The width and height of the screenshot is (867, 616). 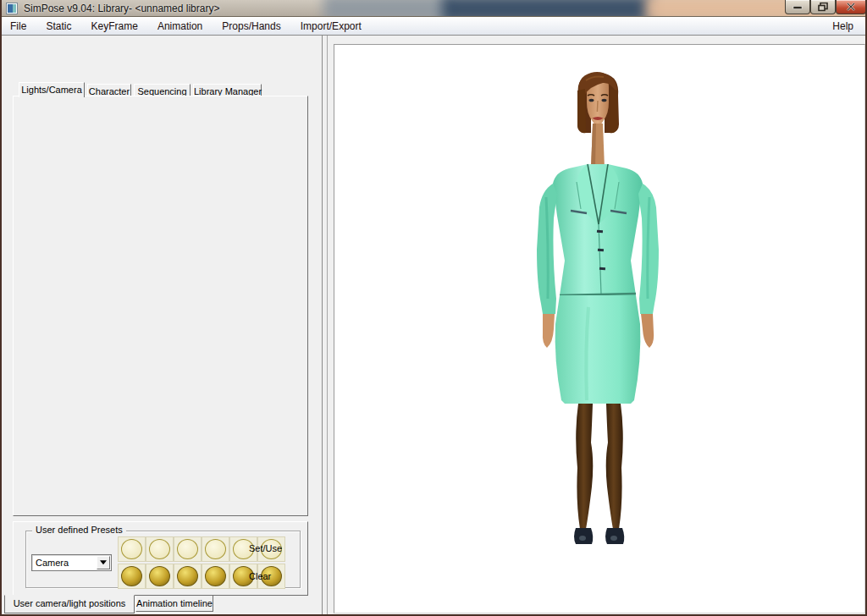 I want to click on tab-animation-timeline: Animation timeline, so click(x=174, y=604).